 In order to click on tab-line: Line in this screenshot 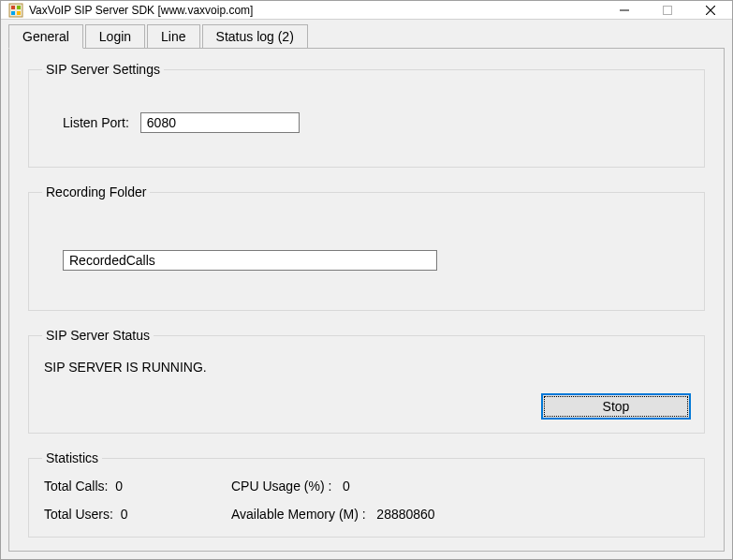, I will do `click(173, 36)`.